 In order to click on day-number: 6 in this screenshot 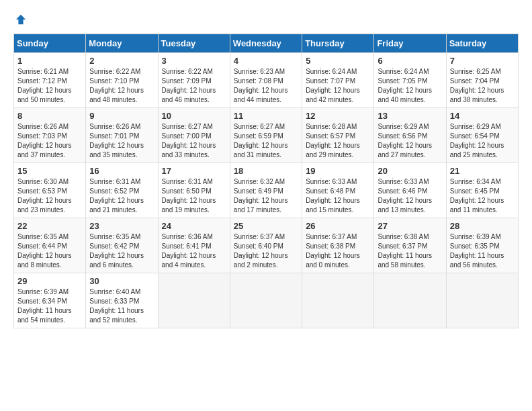, I will do `click(410, 60)`.